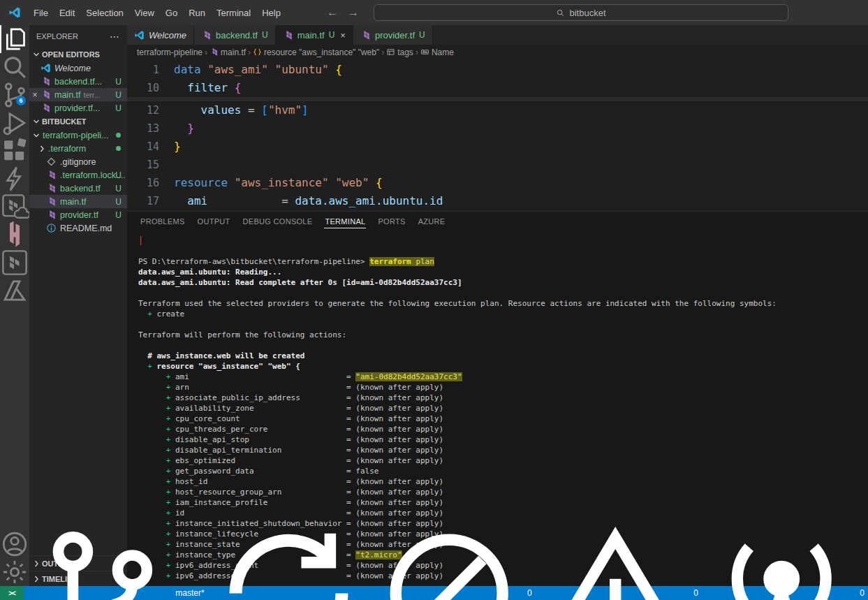 The image size is (868, 600). I want to click on code-line-15: 15, so click(497, 165).